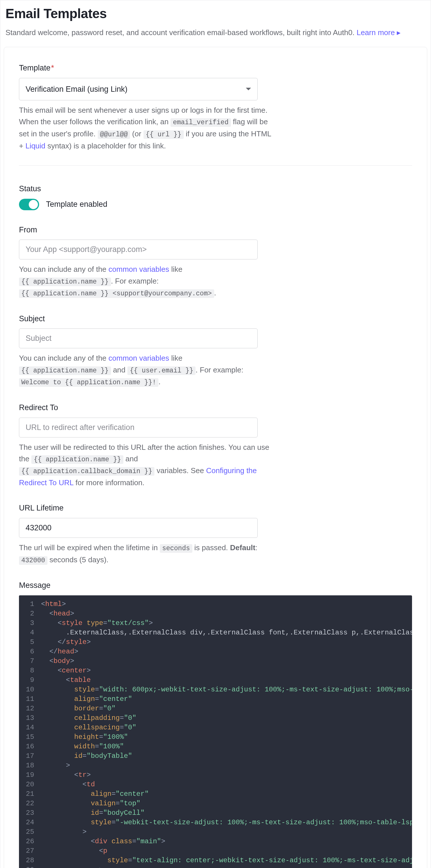 This screenshot has width=431, height=868. I want to click on lifetime-input, so click(138, 528).